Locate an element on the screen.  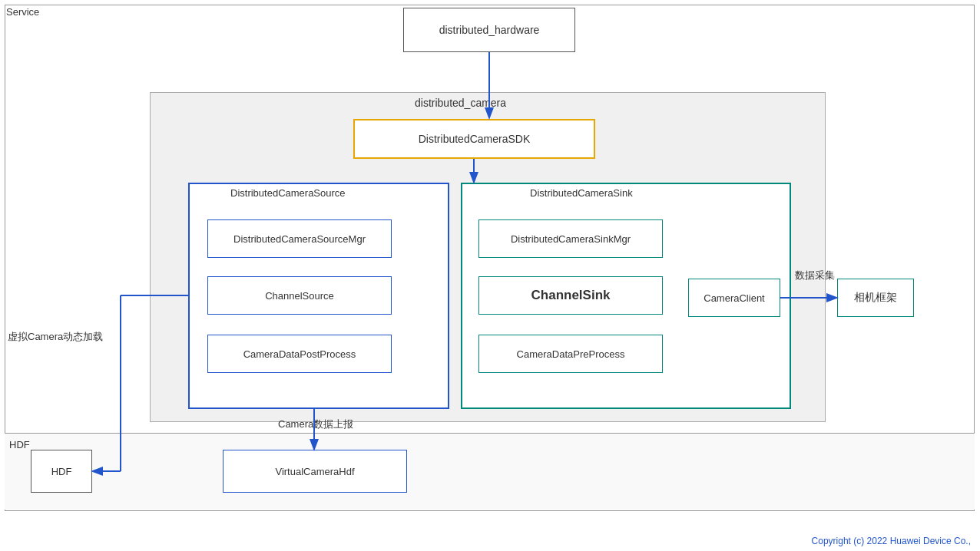
source-mgr-box: DistributedCameraSourceMgr is located at coordinates (300, 239).